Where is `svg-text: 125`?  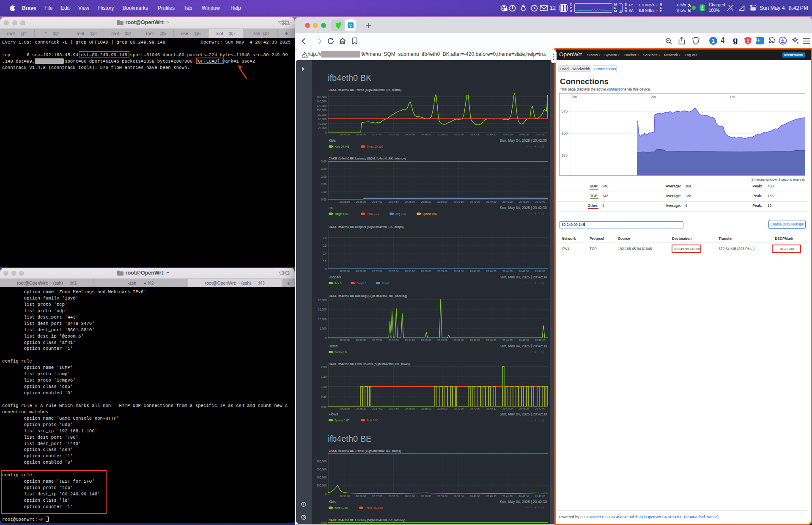
svg-text: 125 is located at coordinates (565, 155).